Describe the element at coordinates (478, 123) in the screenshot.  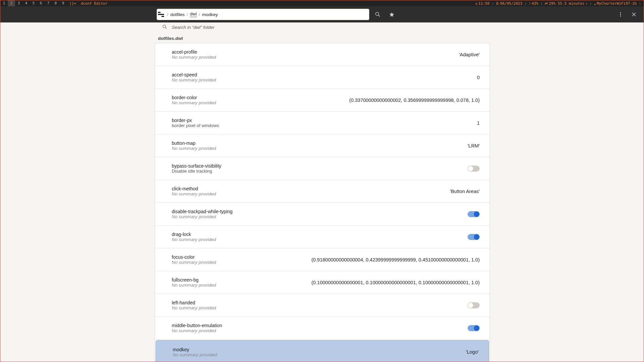
I see `key-value: 1` at that location.